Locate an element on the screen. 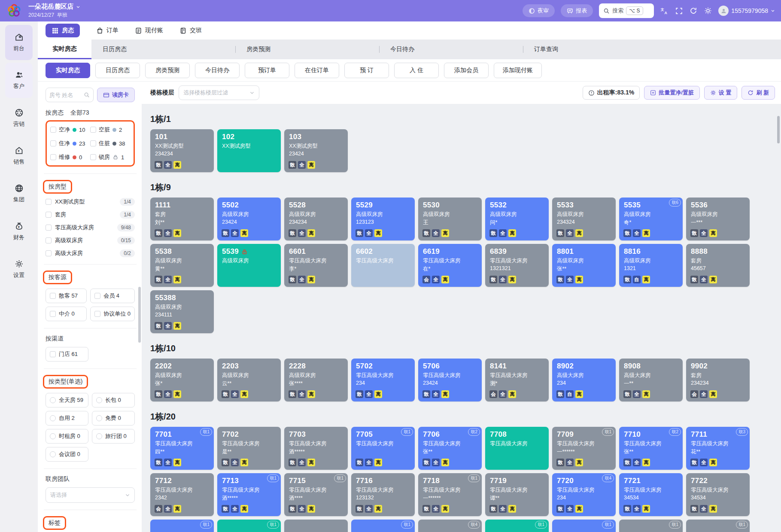 This screenshot has height=532, width=781. room-card-9902: 9902 套房 234234 会全离 is located at coordinates (718, 380).